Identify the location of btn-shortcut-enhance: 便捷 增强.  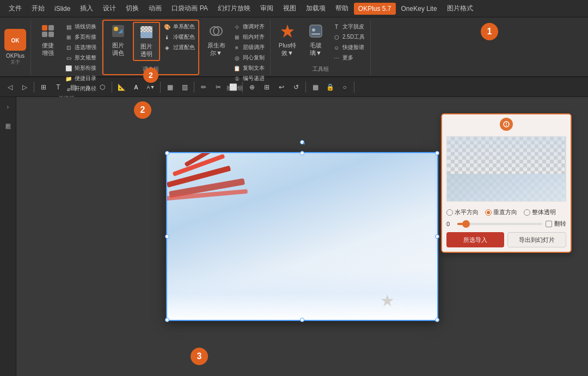
(48, 40).